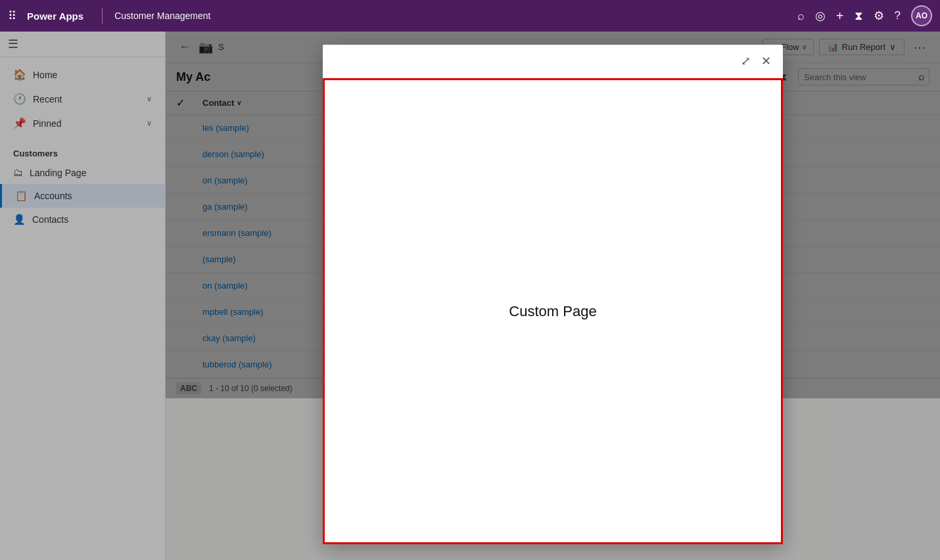 Image resolution: width=940 pixels, height=560 pixels. Describe the element at coordinates (103, 16) in the screenshot. I see `nav-divider` at that location.